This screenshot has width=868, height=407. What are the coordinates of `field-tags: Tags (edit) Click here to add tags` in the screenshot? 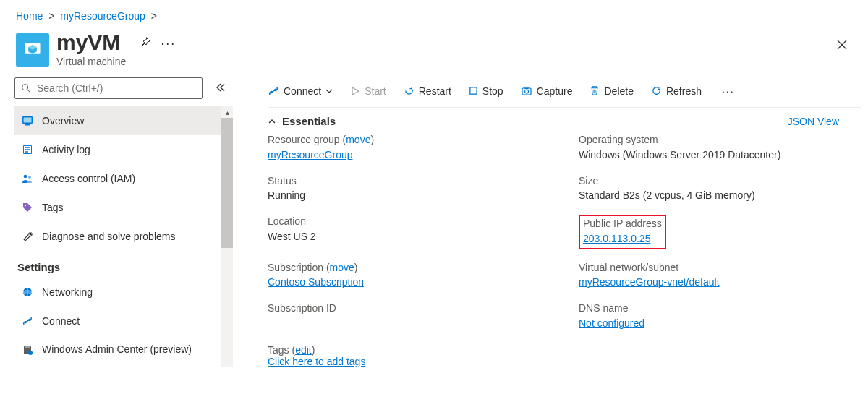 It's located at (564, 356).